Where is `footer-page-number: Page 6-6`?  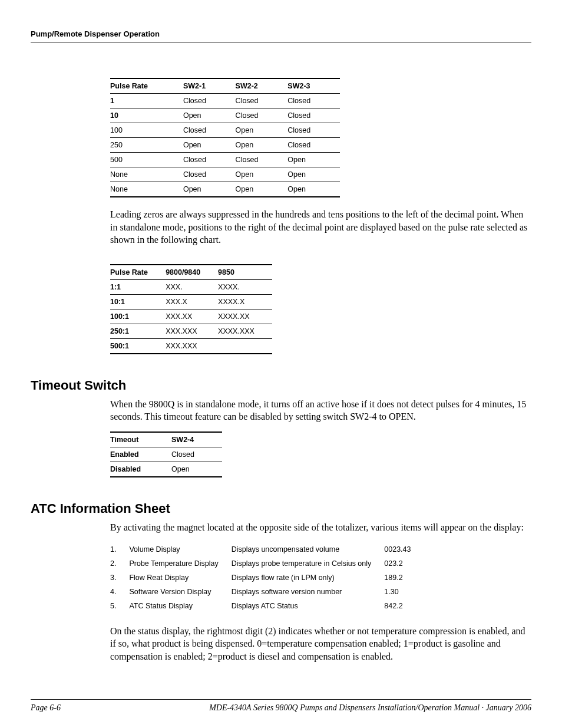
footer-page-number: Page 6-6 is located at coordinates (46, 708).